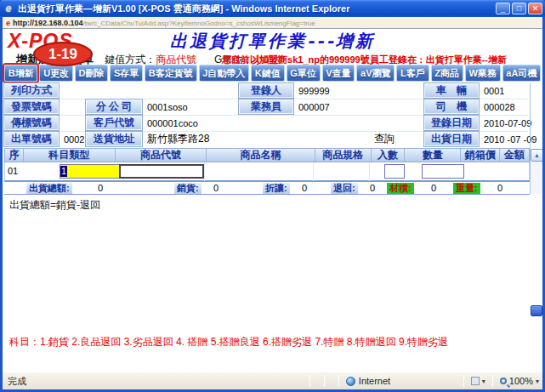 Image resolution: width=545 pixels, height=392 pixels. I want to click on ship-date-label: 出貨日期, so click(451, 139).